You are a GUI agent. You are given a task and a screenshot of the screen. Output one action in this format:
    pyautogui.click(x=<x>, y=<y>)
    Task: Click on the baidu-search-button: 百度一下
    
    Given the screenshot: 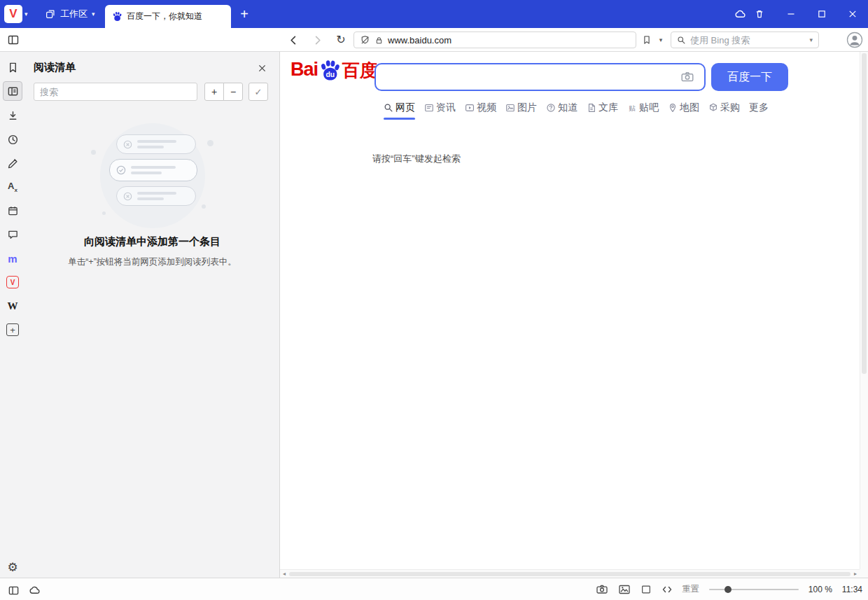 What is the action you would take?
    pyautogui.click(x=750, y=77)
    